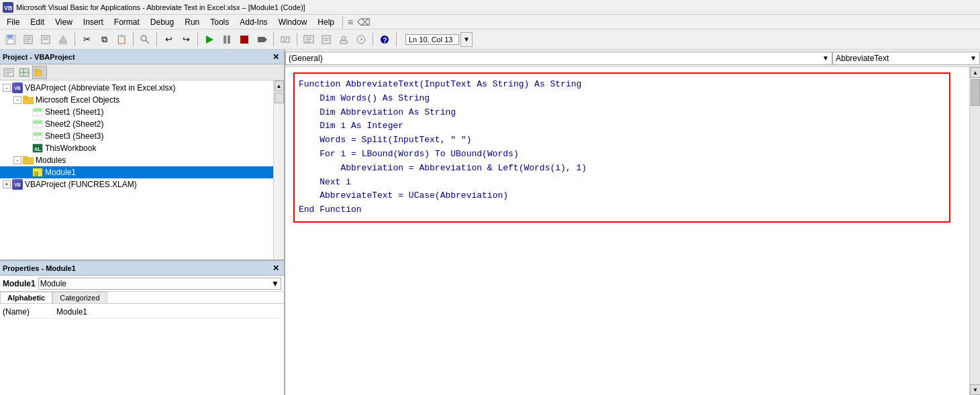 Image resolution: width=980 pixels, height=395 pixels. Describe the element at coordinates (432, 40) in the screenshot. I see `toolbar-position: Ln 10, Col 13` at that location.